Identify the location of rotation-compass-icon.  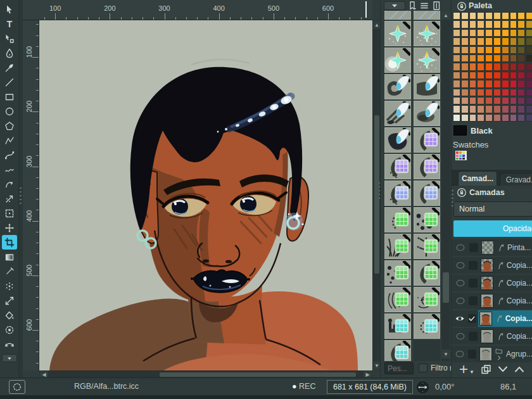
(423, 388).